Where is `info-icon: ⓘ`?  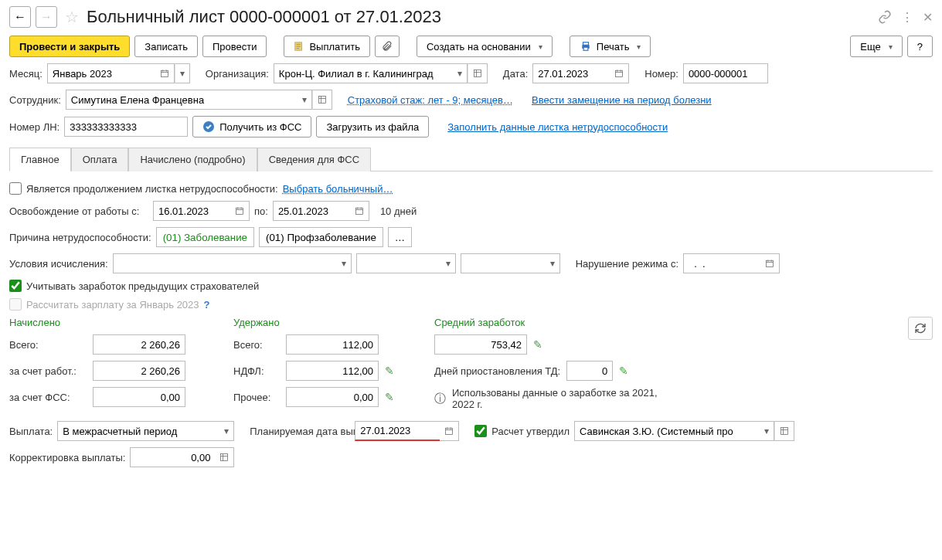 info-icon: ⓘ is located at coordinates (440, 399).